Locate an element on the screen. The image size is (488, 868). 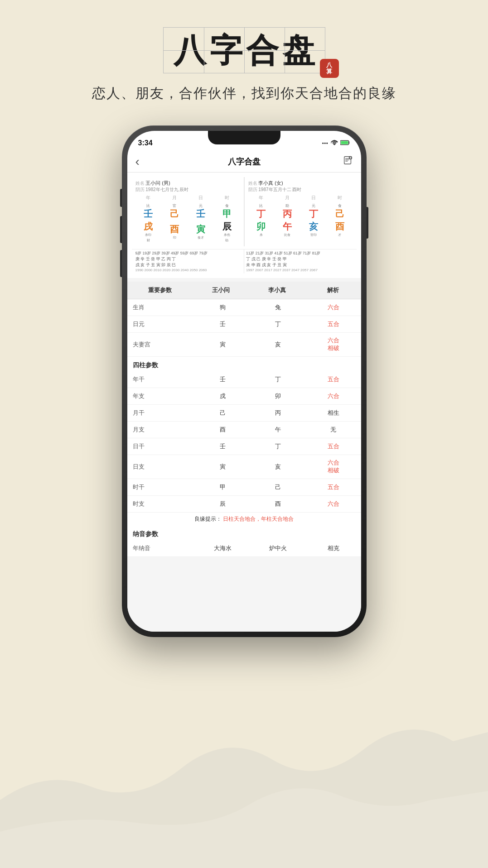
col-label-year-p2: 年 is located at coordinates (261, 198).